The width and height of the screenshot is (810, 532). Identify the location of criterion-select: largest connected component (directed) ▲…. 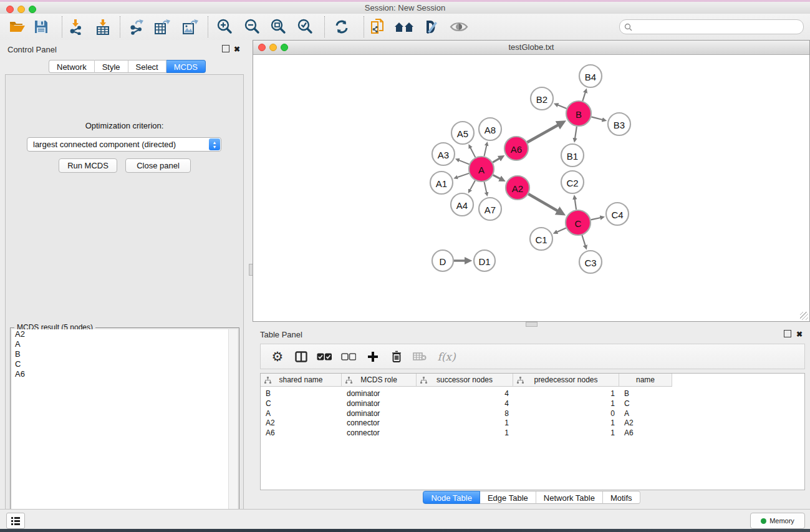
(124, 145).